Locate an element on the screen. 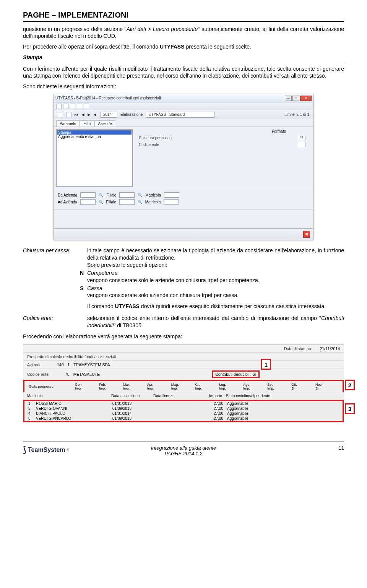 Image resolution: width=367 pixels, height=588 pixels. detail-header: Matricola Data assunzione Data licenz. I… is located at coordinates (184, 396).